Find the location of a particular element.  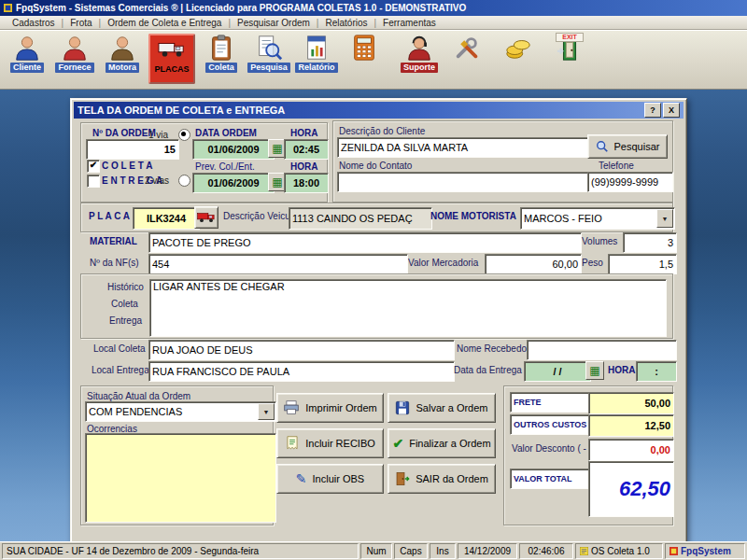

menu-item-ordem: Ordem de Coleta e Entrega is located at coordinates (164, 22).